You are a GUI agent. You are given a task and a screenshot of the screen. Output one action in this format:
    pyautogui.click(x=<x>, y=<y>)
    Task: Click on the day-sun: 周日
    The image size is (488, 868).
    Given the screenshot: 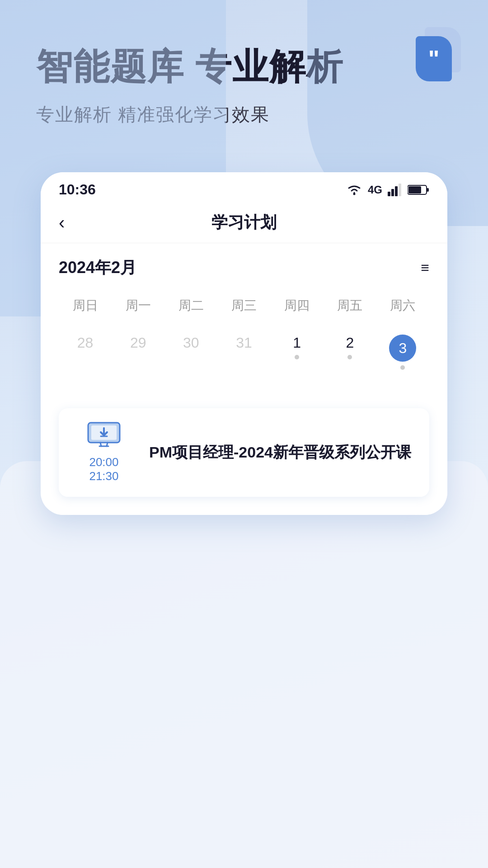 What is the action you would take?
    pyautogui.click(x=85, y=306)
    